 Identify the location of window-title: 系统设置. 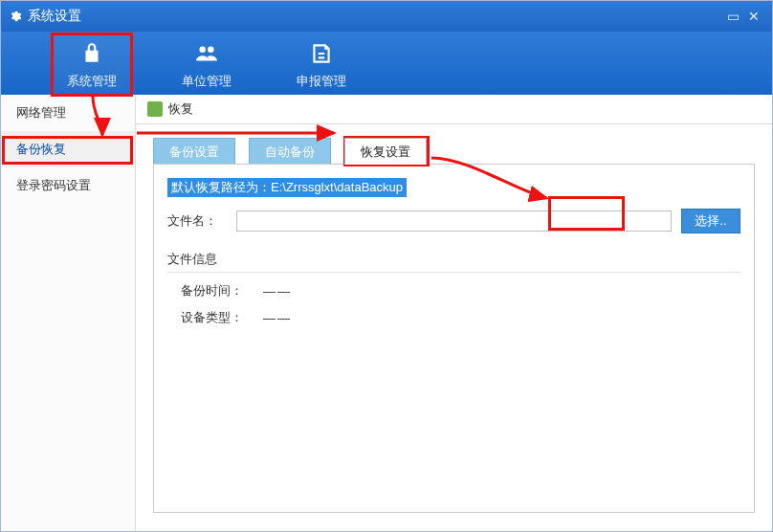
(55, 16).